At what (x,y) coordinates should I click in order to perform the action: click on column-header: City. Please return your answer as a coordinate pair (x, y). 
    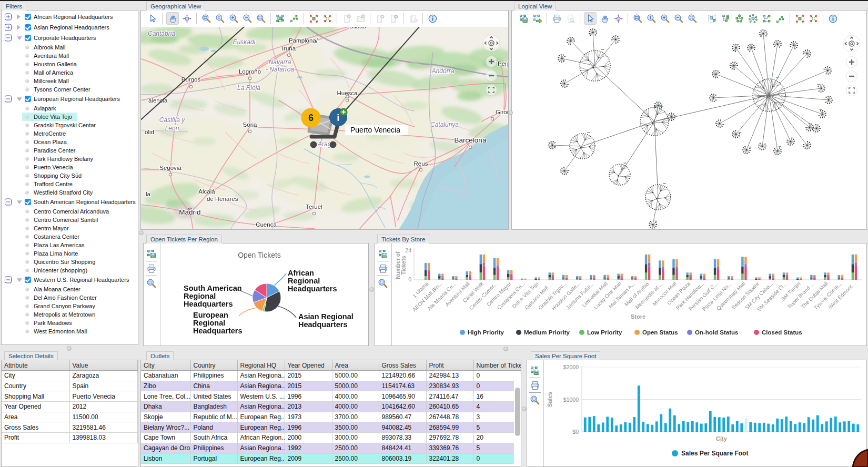
    Looking at the image, I should click on (166, 366).